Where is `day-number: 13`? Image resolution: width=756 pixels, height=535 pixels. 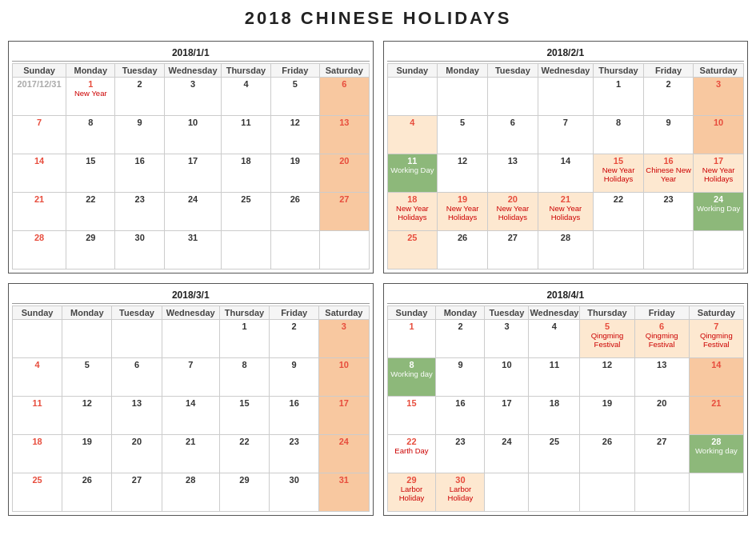 day-number: 13 is located at coordinates (136, 403).